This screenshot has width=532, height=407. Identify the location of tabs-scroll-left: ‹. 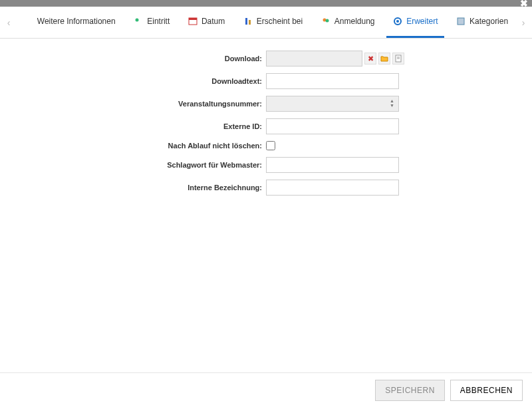
(9, 23).